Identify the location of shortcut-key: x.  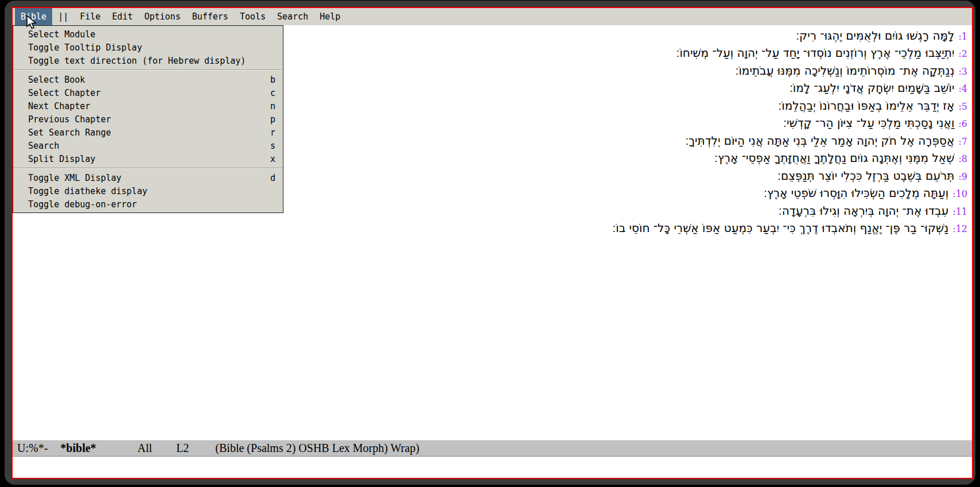
(273, 159).